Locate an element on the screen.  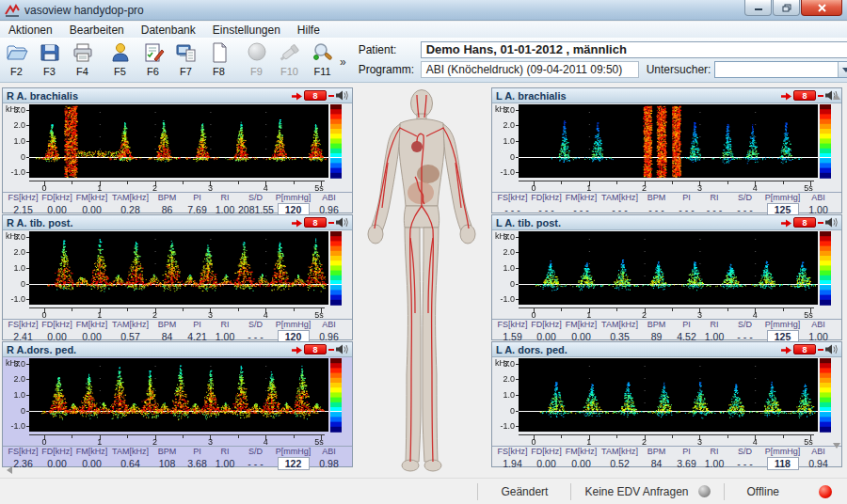
pressure-input: 122 is located at coordinates (294, 464).